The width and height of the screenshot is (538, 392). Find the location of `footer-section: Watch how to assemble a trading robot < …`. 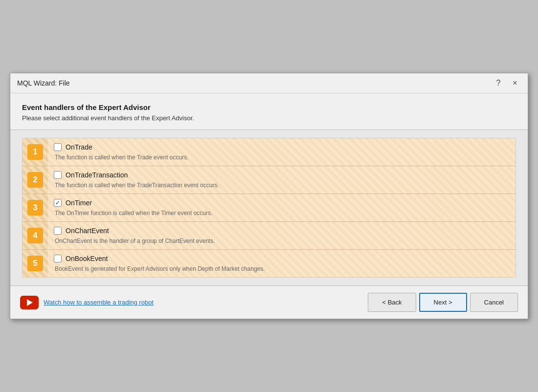

footer-section: Watch how to assemble a trading robot < … is located at coordinates (269, 302).